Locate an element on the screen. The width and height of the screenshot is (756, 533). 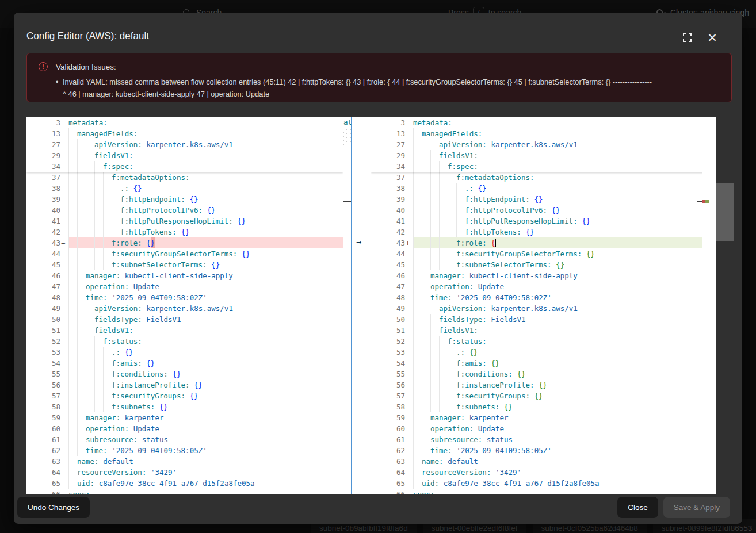
line-number: 52 is located at coordinates (388, 342).